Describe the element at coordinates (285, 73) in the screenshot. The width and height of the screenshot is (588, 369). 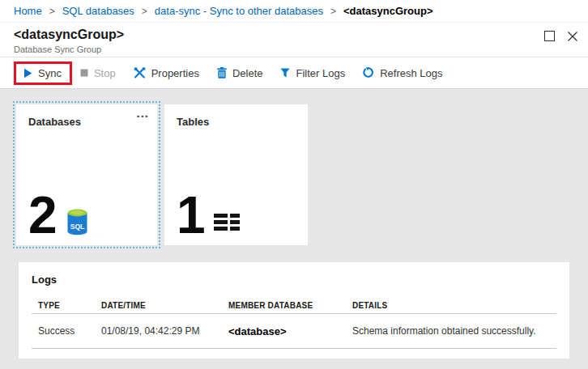
I see `filter-icon` at that location.